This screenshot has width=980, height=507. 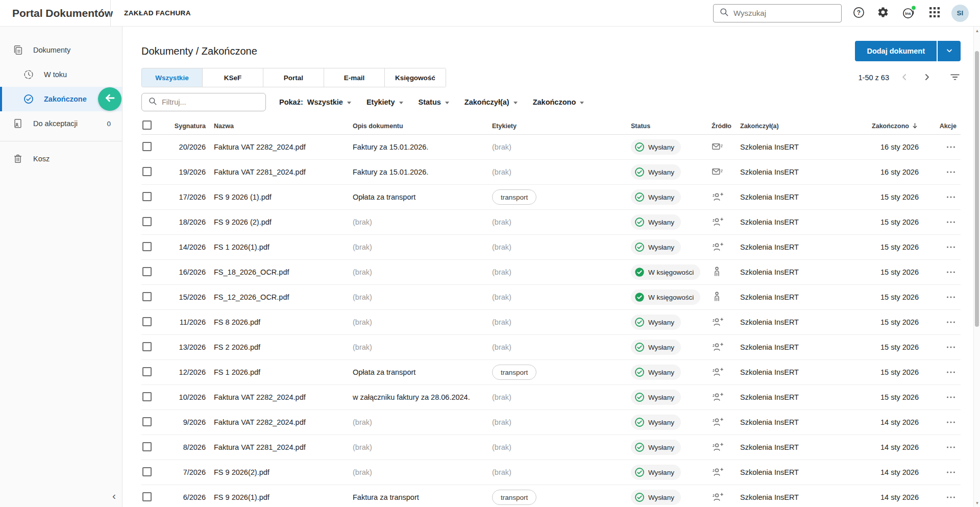 What do you see at coordinates (804, 126) in the screenshot?
I see `column-header-zakonczyl: Zakończył(a)` at bounding box center [804, 126].